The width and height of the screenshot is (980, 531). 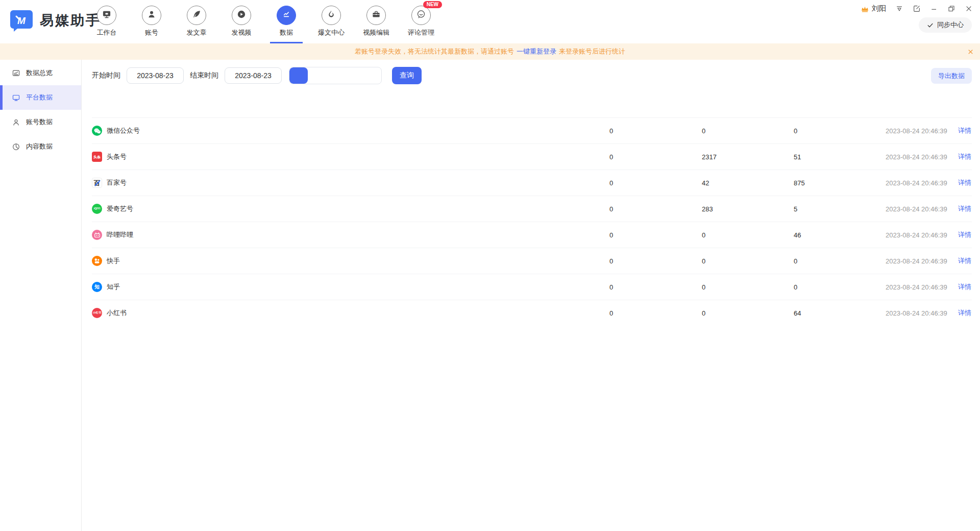 I want to click on feedback-compose-icon, so click(x=917, y=9).